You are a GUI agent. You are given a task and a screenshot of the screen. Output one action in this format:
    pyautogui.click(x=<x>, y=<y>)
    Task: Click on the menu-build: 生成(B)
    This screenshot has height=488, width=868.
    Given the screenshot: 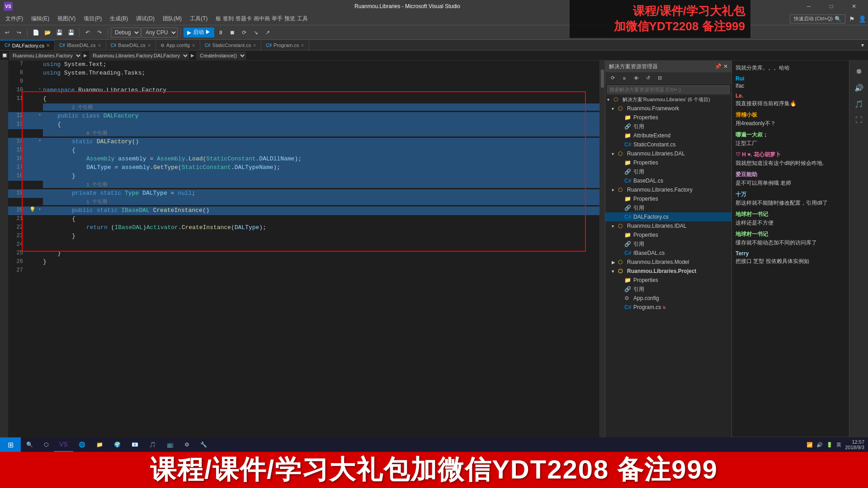 What is the action you would take?
    pyautogui.click(x=119, y=19)
    